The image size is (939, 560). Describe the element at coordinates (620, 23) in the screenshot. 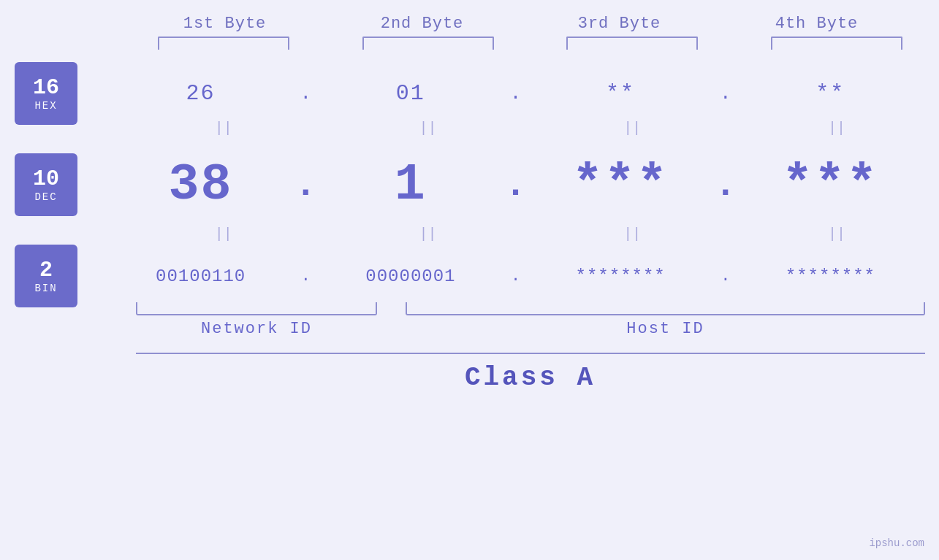

I see `byte-header-3: 3rd Byte` at that location.